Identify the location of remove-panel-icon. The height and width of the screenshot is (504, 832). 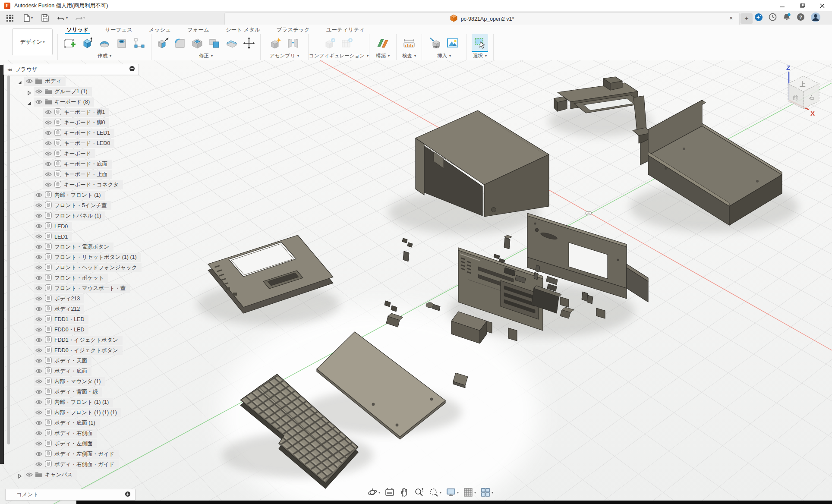
(132, 69).